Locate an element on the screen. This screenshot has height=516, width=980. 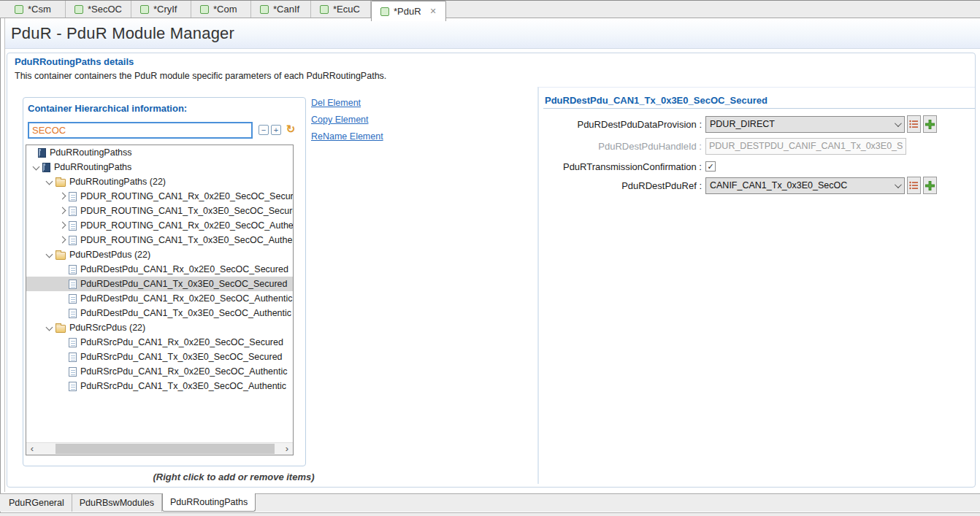
tree-item: PduRDestPdus (22) is located at coordinates (159, 255).